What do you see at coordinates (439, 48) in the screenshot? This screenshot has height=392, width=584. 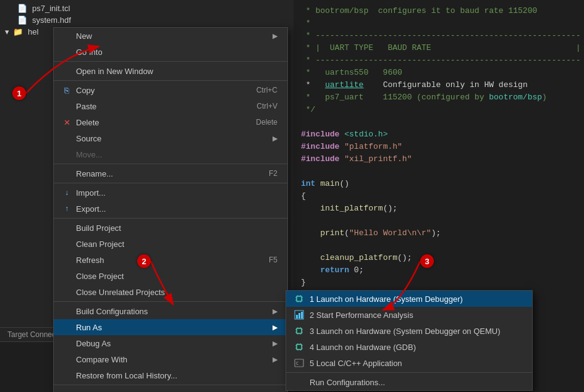 I see `code-line: * | UART TYPE BAUD RATE |` at bounding box center [439, 48].